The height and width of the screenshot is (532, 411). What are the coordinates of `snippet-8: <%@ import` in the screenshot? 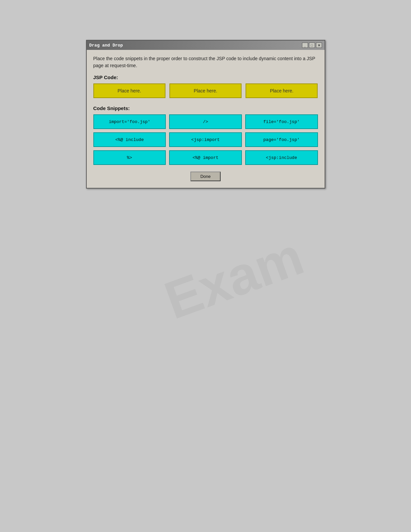 It's located at (205, 158).